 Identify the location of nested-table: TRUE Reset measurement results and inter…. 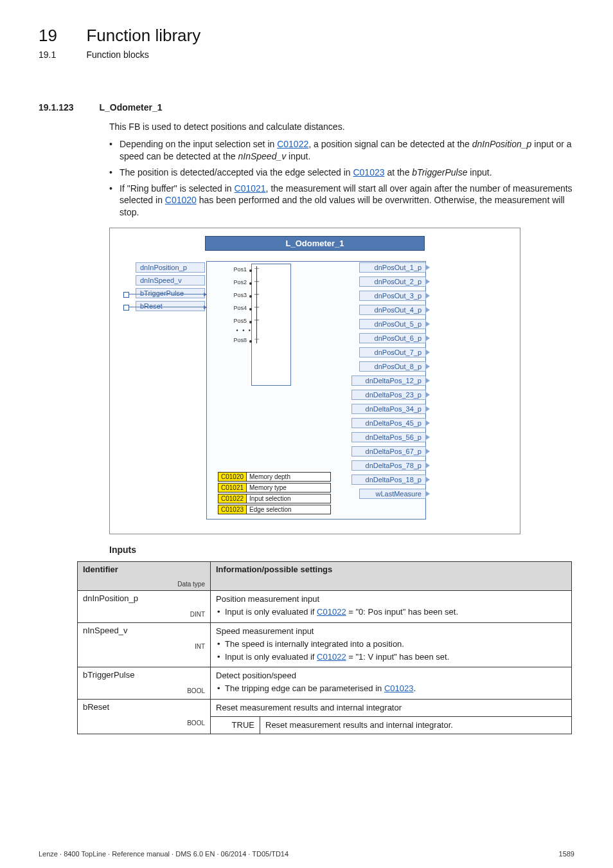
(391, 725).